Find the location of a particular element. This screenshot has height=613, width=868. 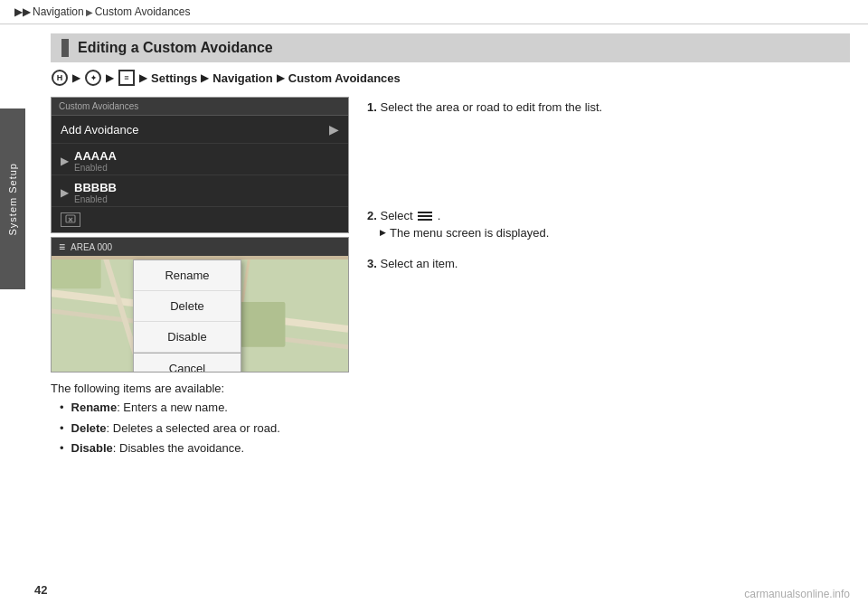

aaaaa-arrow: ▶ is located at coordinates (65, 161).